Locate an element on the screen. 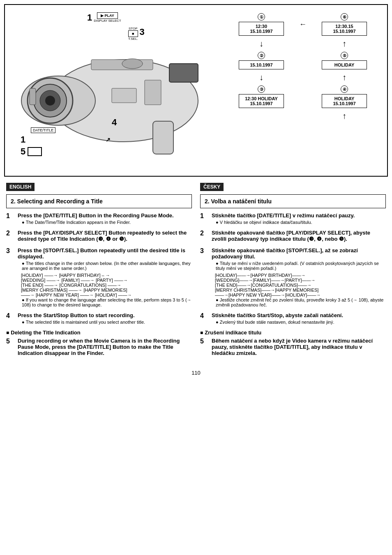 This screenshot has width=392, height=555. time6-line2: 15.10.1997 is located at coordinates (344, 31).